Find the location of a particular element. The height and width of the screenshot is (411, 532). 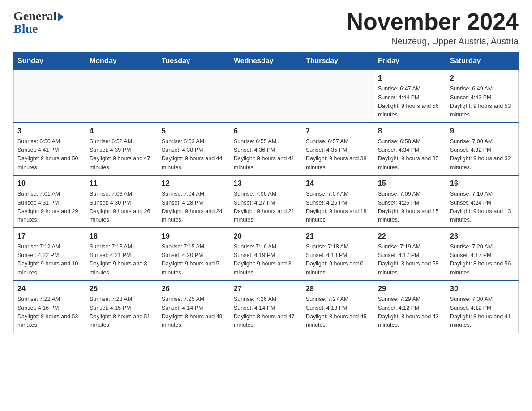

day-info: Sunrise: 7:16 AMSunset: 4:19 PMDaylight:… is located at coordinates (266, 260).